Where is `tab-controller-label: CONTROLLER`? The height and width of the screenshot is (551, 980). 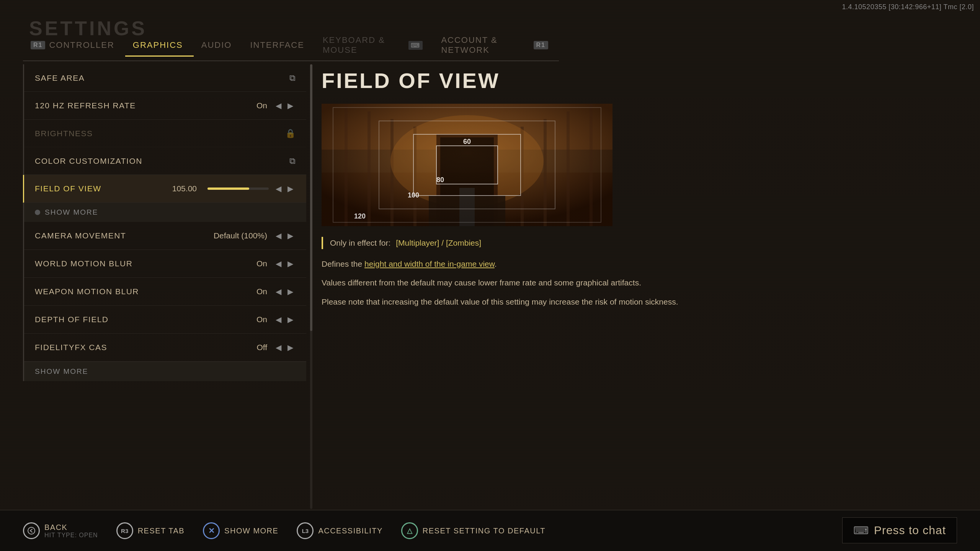
tab-controller-label: CONTROLLER is located at coordinates (82, 45).